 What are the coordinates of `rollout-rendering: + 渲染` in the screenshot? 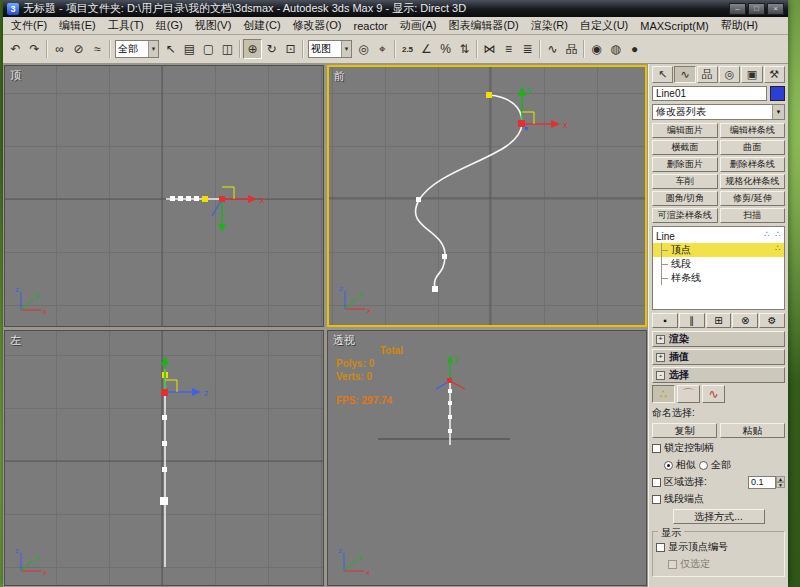 It's located at (718, 339).